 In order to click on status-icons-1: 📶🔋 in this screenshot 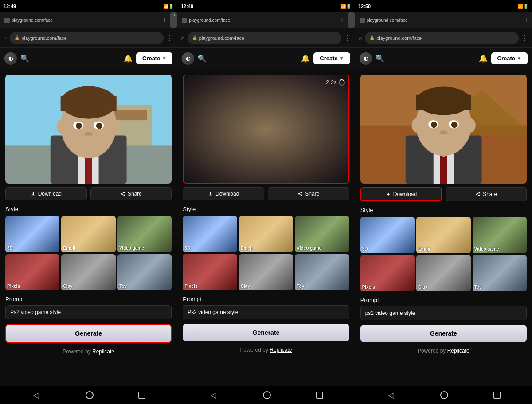, I will do `click(168, 6)`.